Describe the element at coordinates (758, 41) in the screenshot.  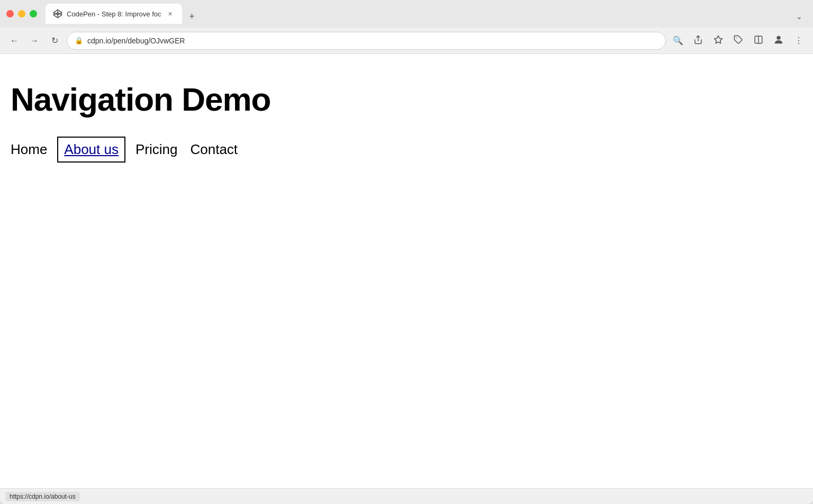
I see `split-view-icon` at that location.